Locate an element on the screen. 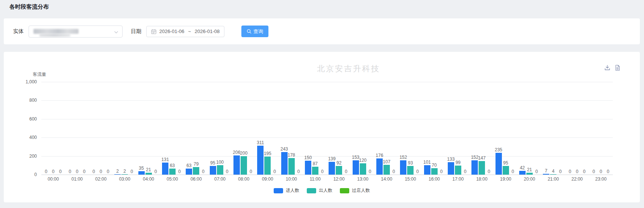 This screenshot has width=644, height=208. bar-进人数-16:00 is located at coordinates (427, 170).